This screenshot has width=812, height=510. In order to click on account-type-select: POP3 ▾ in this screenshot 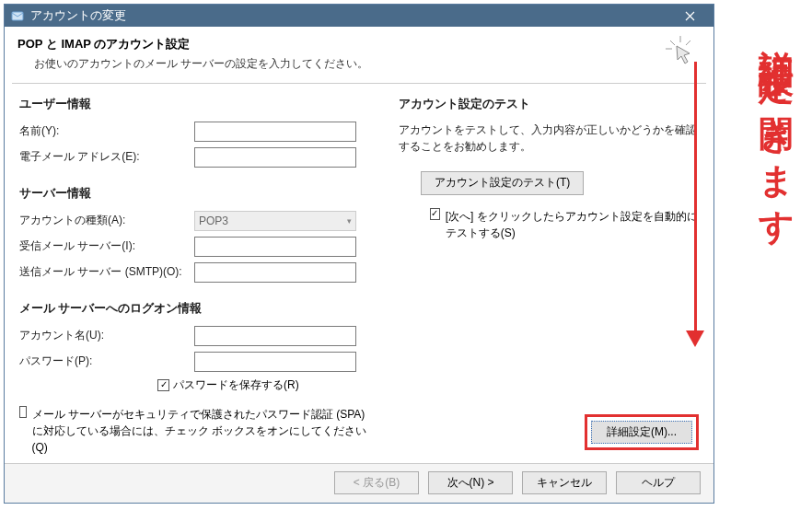, I will do `click(275, 221)`.